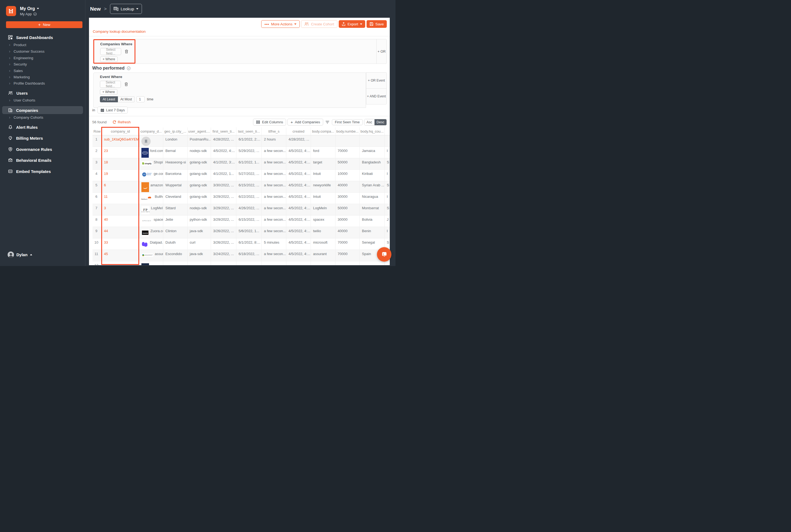 The width and height of the screenshot is (791, 532). Describe the element at coordinates (140, 99) in the screenshot. I see `times-input` at that location.